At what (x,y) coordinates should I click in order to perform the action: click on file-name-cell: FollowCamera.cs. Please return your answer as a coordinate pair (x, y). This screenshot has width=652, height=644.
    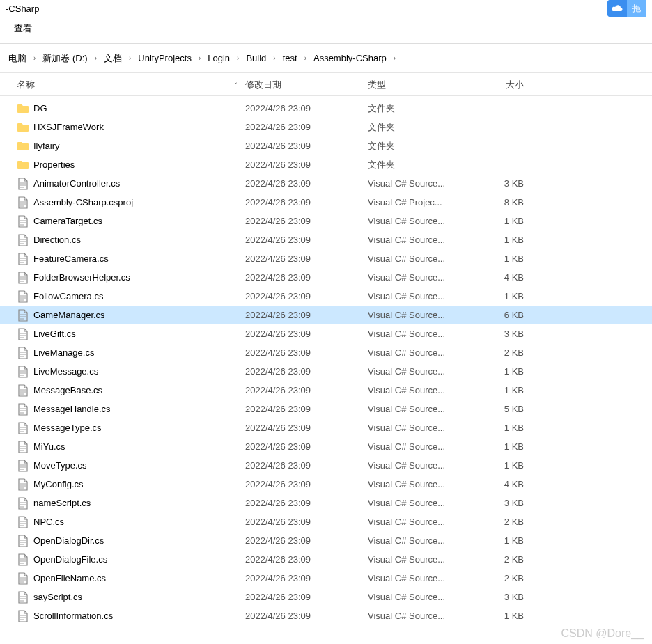
    Looking at the image, I should click on (131, 297).